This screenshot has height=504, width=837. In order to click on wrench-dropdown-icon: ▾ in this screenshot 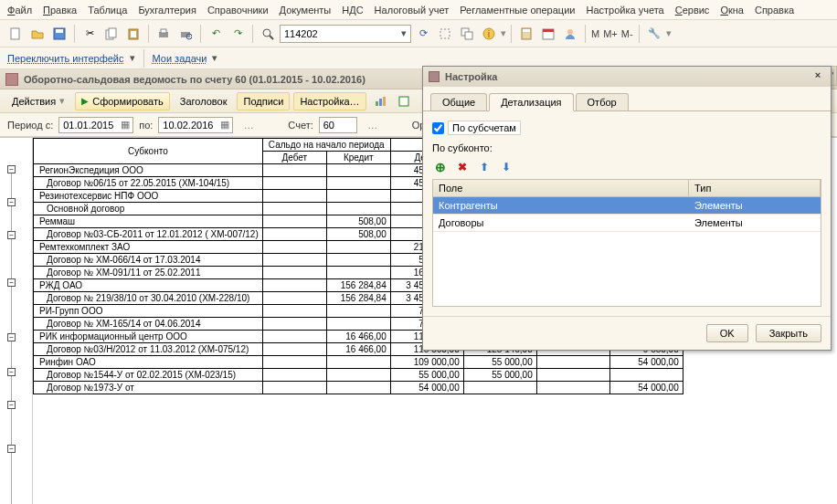, I will do `click(669, 33)`.